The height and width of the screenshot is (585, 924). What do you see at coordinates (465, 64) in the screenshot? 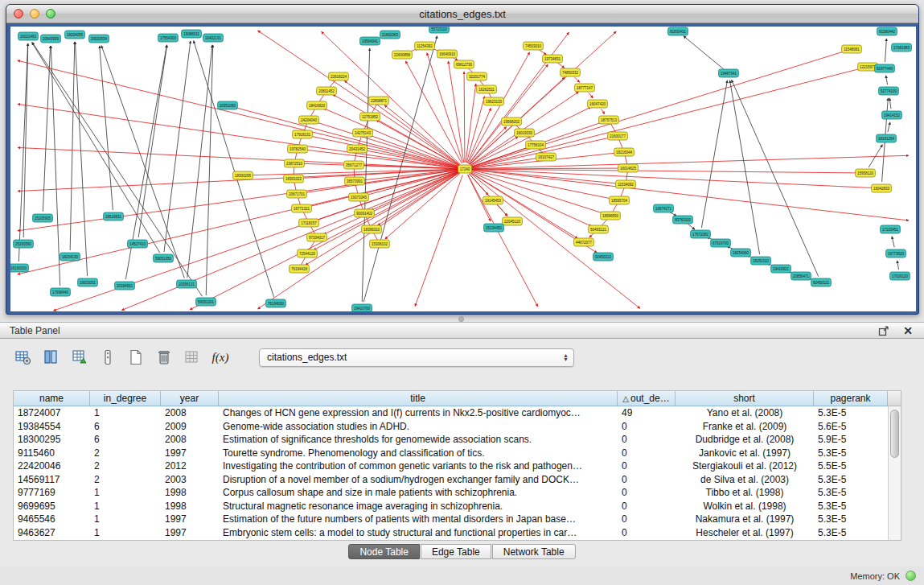
I see `graph-node: 69612730` at bounding box center [465, 64].